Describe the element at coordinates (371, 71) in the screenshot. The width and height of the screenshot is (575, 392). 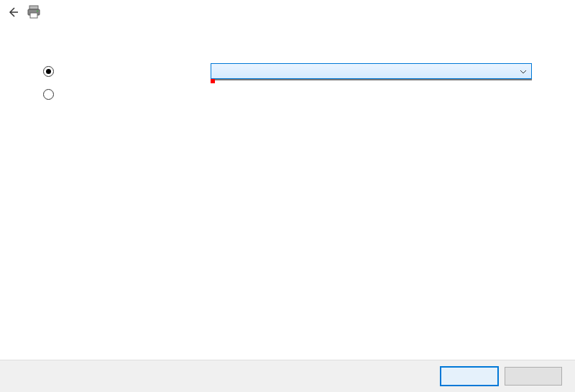
I see `port-dropdown` at that location.